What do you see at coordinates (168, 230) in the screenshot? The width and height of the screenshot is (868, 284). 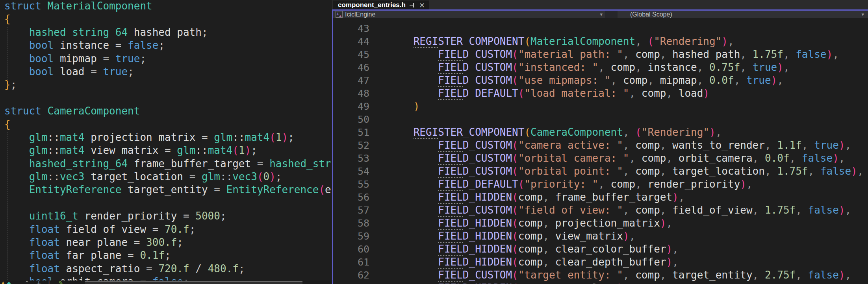 I see `code-line: float field_of_view = 70.f;` at bounding box center [168, 230].